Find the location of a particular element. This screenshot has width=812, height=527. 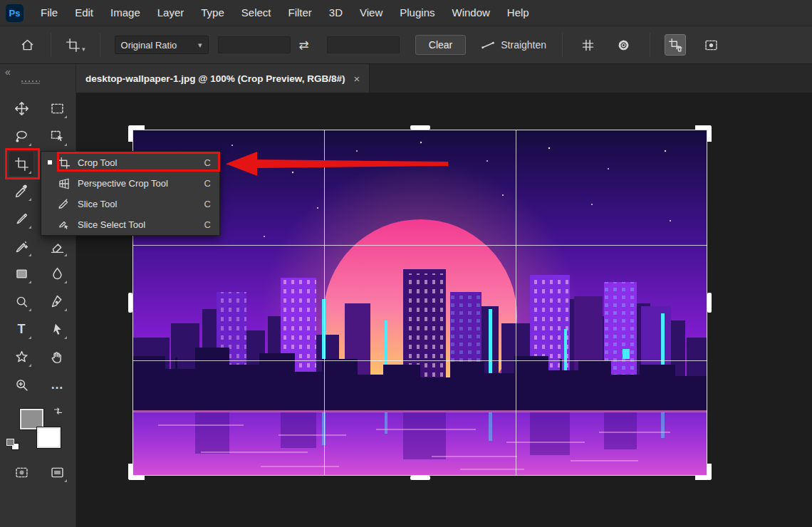

path-selection-tool-icon is located at coordinates (57, 329).